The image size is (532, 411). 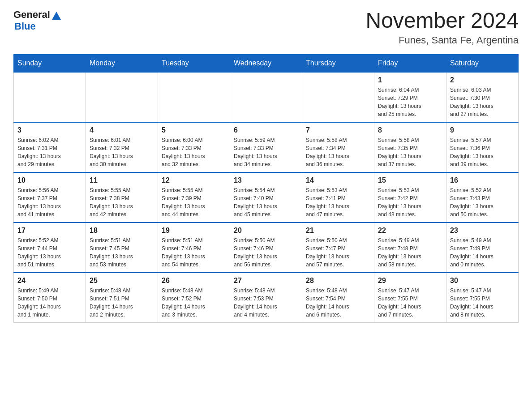 What do you see at coordinates (266, 253) in the screenshot?
I see `day-info: Sunrise: 5:50 AM Sunset: 7:46 PM Dayligh…` at bounding box center [266, 253].